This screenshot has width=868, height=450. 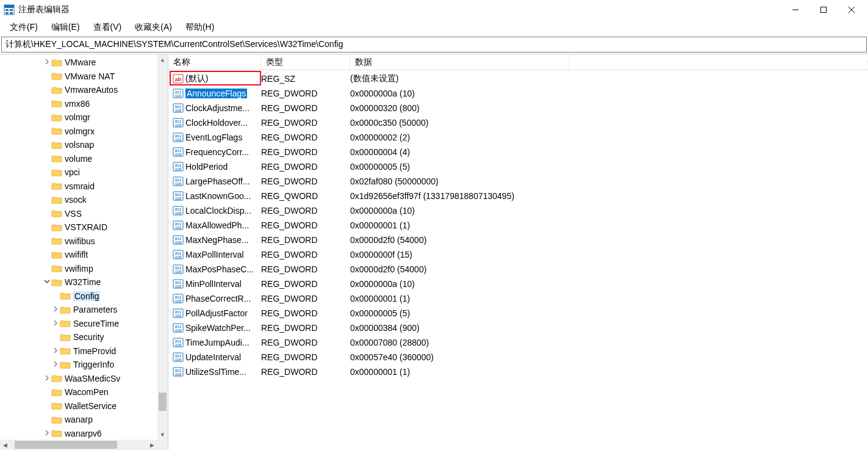 What do you see at coordinates (79, 132) in the screenshot?
I see `tree-item: volmgrx` at bounding box center [79, 132].